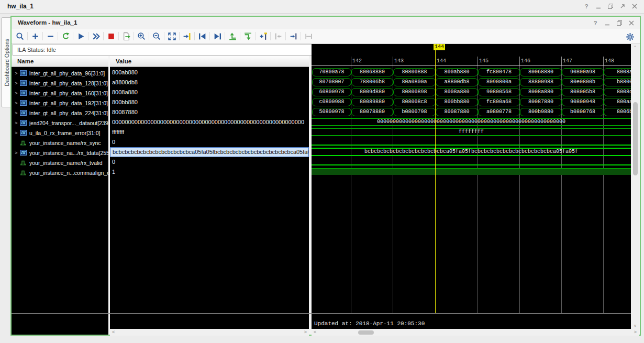 This screenshot has height=343, width=644. What do you see at coordinates (60, 133) in the screenshot?
I see `signal-name-row: >u_ila_0_rx_frame_error[31:0]` at bounding box center [60, 133].